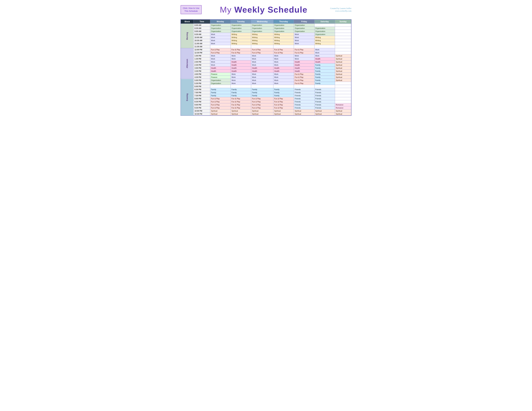 The image size is (532, 411). Describe the element at coordinates (191, 10) in the screenshot. I see `how-to-use-button: Click: How to Use This Schedule` at that location.